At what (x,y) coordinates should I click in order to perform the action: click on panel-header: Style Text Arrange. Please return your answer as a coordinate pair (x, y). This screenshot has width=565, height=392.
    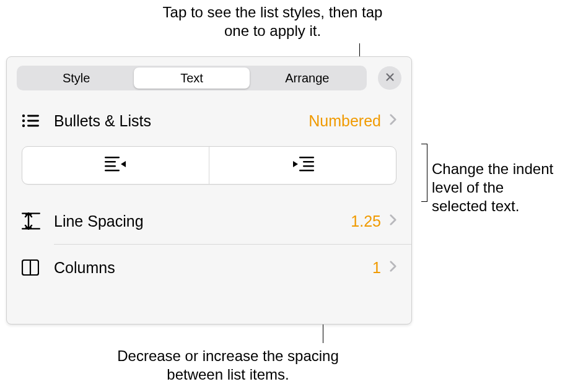
    Looking at the image, I should click on (209, 77).